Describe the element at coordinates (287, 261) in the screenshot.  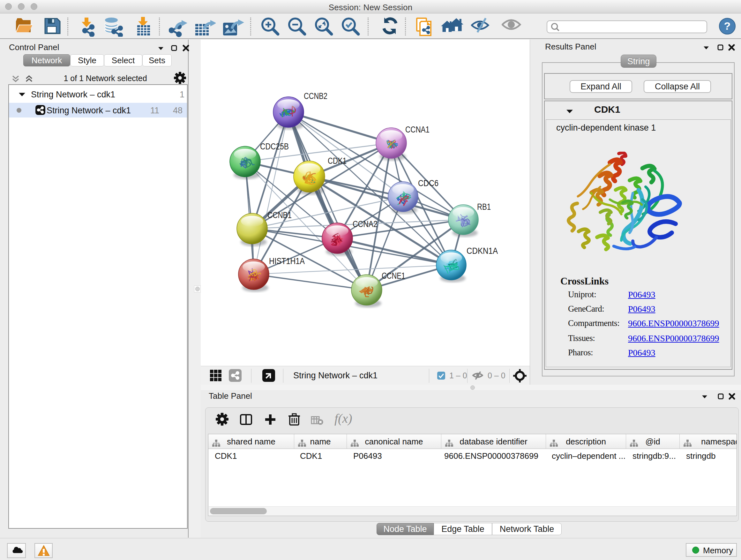
I see `svg-text: HIST1H1A` at that location.